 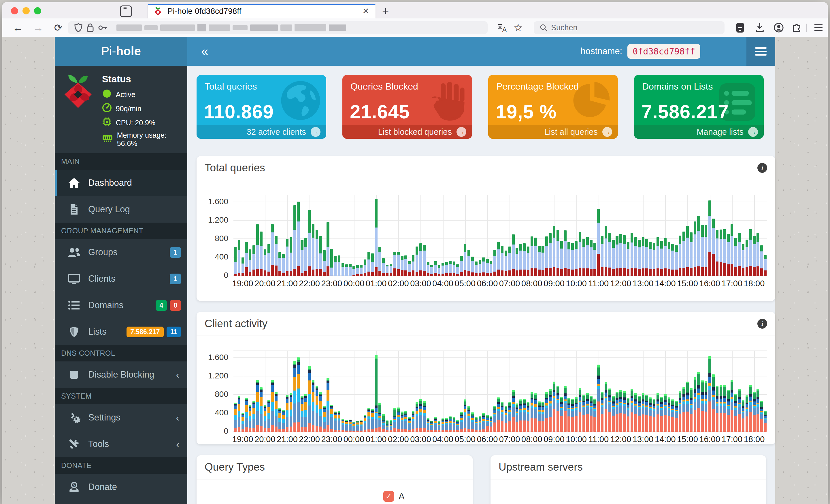 What do you see at coordinates (121, 209) in the screenshot?
I see `sidebar-item-query-log: Query Log` at bounding box center [121, 209].